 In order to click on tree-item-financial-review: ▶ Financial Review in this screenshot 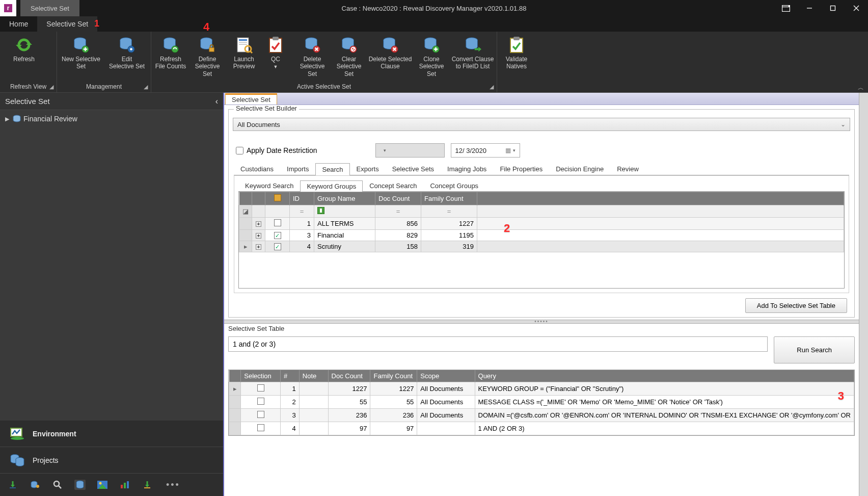, I will do `click(112, 119)`.